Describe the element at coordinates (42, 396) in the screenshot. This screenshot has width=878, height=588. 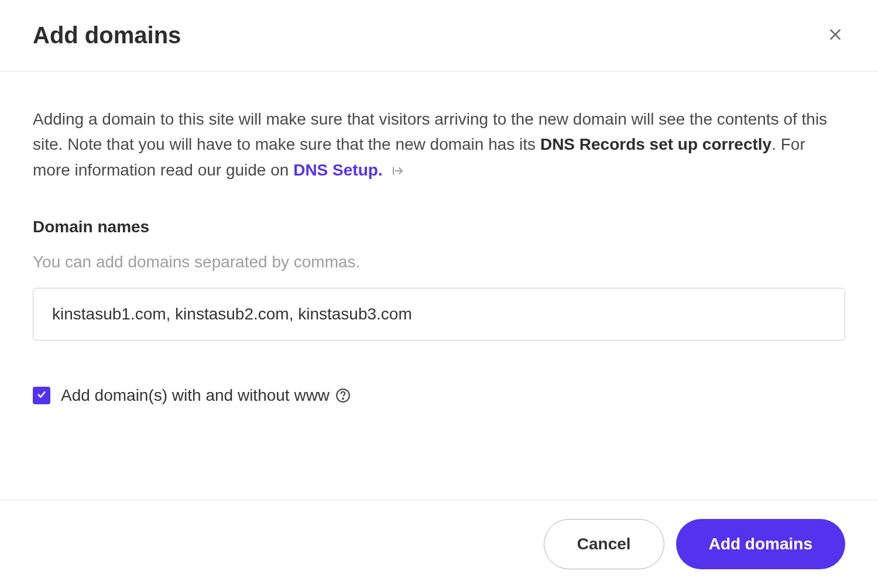
I see `checkmark-icon` at that location.